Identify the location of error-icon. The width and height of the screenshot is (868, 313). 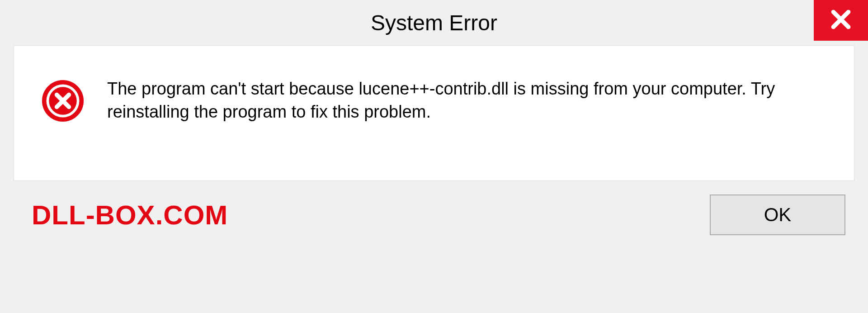
(63, 101).